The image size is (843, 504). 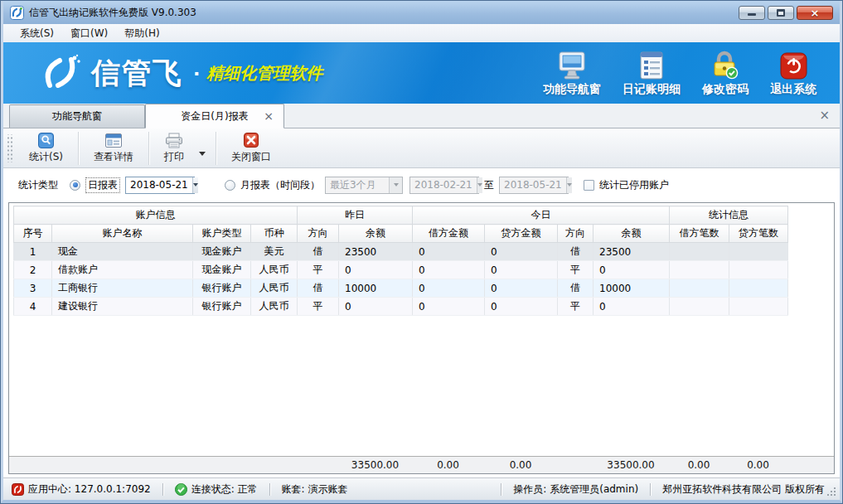 What do you see at coordinates (156, 216) in the screenshot?
I see `column-group-header: 账户信息` at bounding box center [156, 216].